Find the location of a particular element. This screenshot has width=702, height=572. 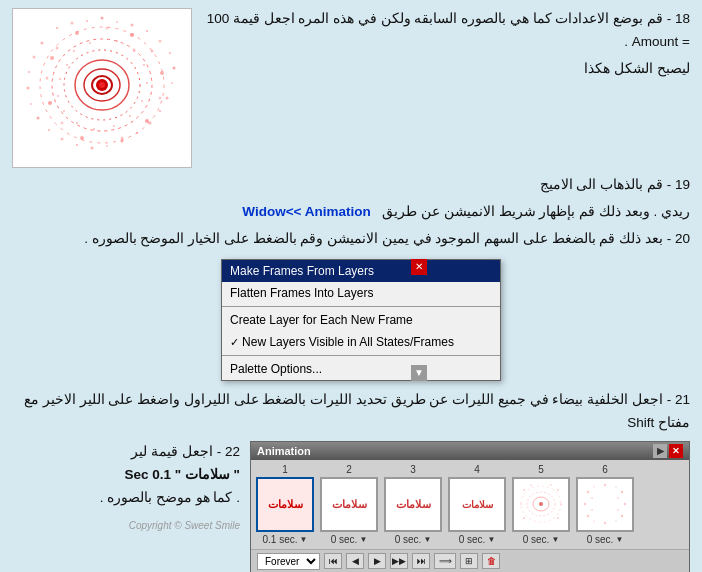

step-18-text: 18 - قم بوضع الاعدادات كما هي بالصوره ال… is located at coordinates (446, 31).